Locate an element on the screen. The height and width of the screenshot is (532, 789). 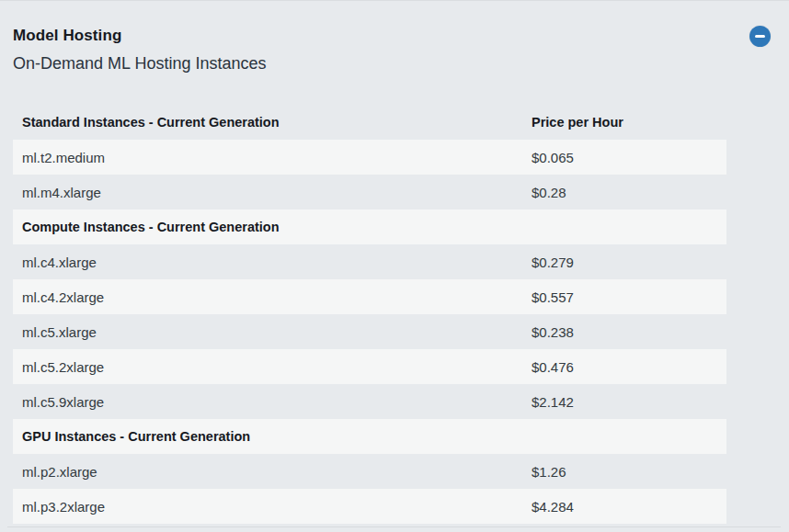
price-cell: $0.28 is located at coordinates (629, 193).